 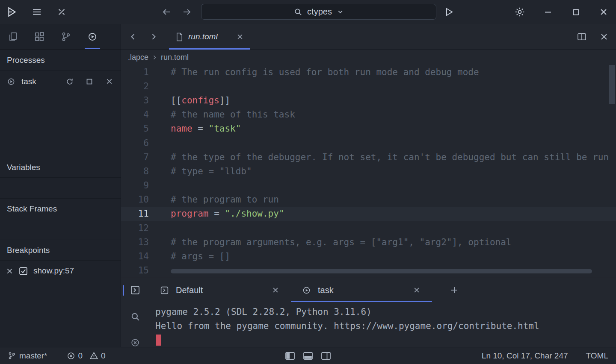 I want to click on debug-terminal-icon, so click(x=306, y=291).